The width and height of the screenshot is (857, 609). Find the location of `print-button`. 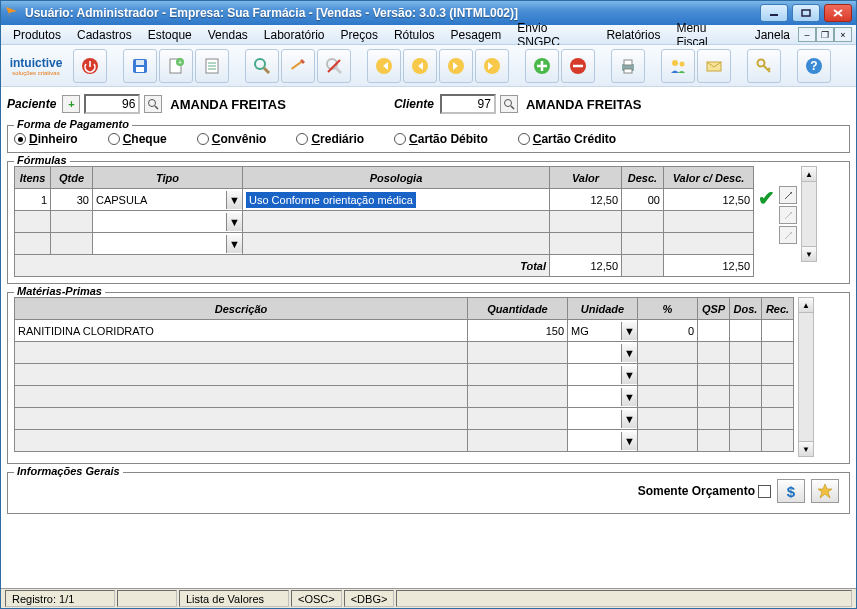

print-button is located at coordinates (628, 66).